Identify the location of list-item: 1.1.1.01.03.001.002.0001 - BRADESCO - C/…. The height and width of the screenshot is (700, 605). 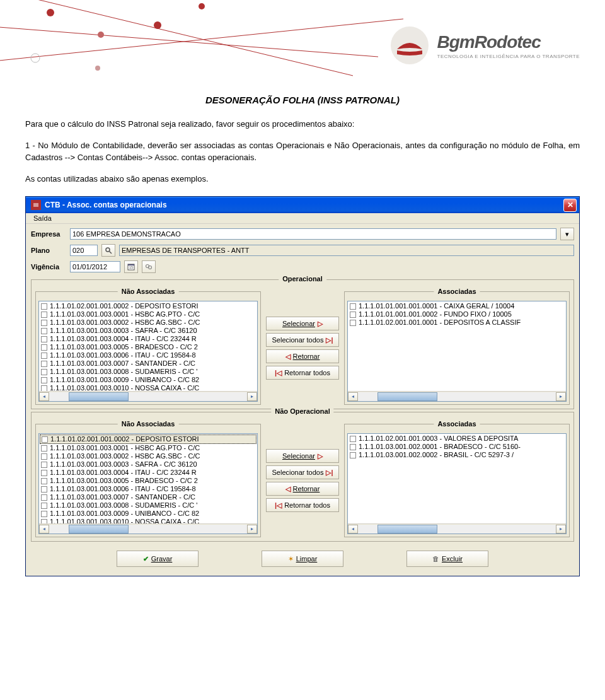
(457, 446).